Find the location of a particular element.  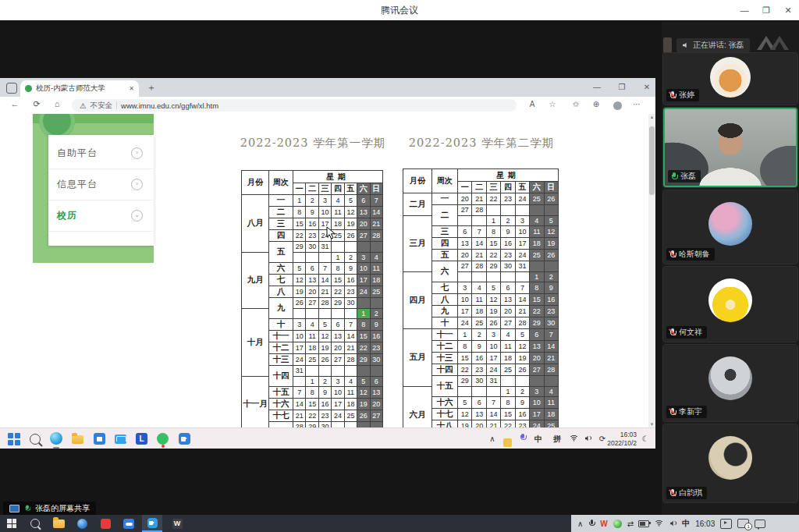

sync-arrows-icon: ⇄ is located at coordinates (630, 524).